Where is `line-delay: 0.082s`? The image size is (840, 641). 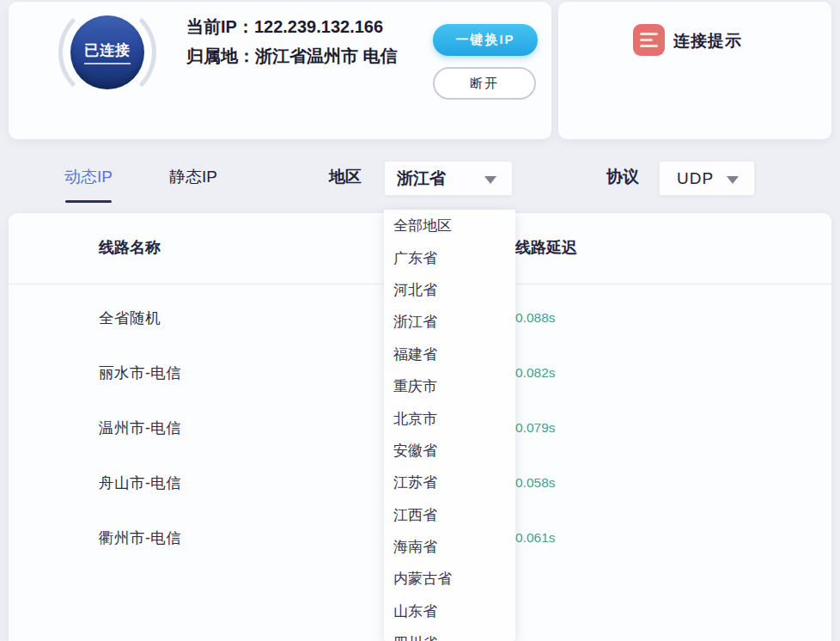 line-delay: 0.082s is located at coordinates (536, 373).